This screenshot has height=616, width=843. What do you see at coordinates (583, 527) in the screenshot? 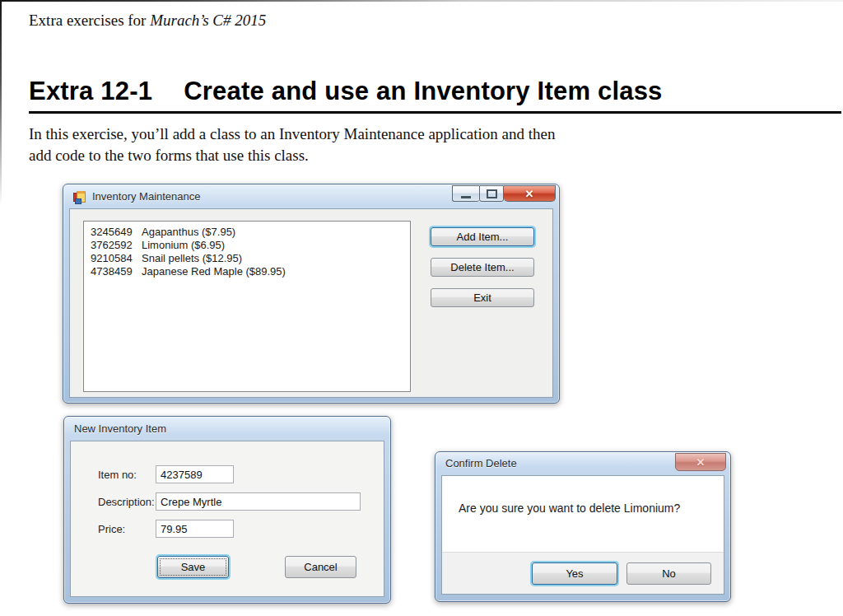
I see `confirm-delete-dialog: Confirm Delete ✕ Are you sure you want t…` at bounding box center [583, 527].